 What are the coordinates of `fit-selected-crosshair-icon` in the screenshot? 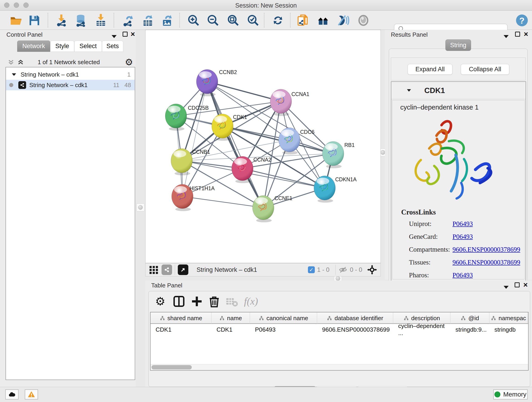 It's located at (372, 270).